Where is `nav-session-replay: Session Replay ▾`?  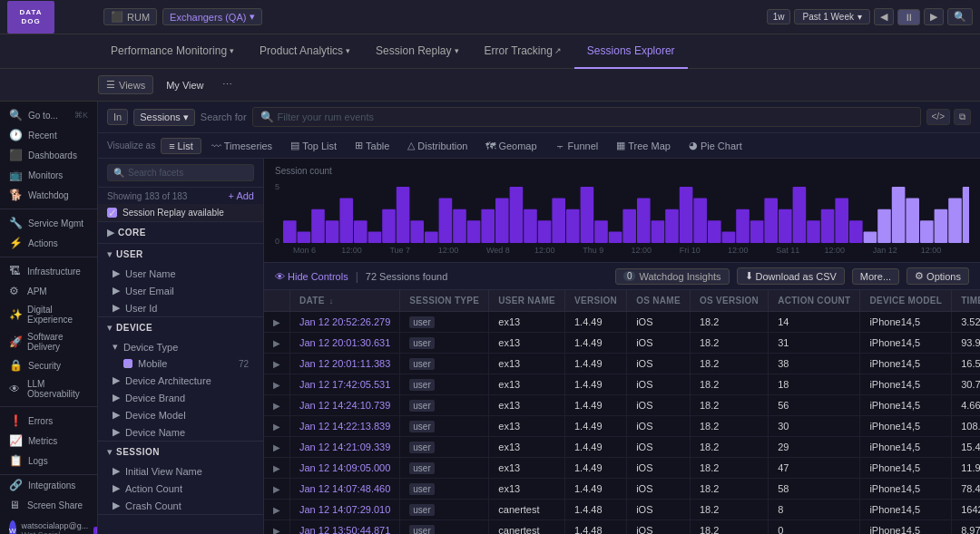
nav-session-replay: Session Replay ▾ is located at coordinates (417, 52).